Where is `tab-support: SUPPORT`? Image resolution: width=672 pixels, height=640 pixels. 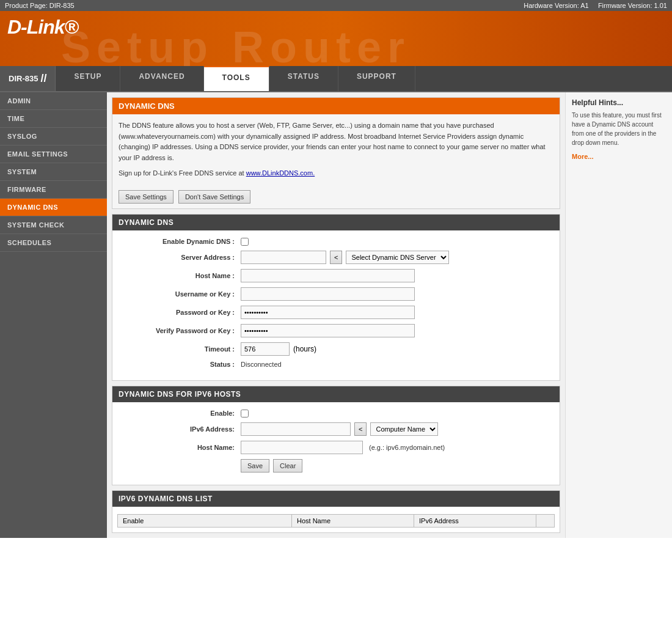
tab-support: SUPPORT is located at coordinates (377, 78).